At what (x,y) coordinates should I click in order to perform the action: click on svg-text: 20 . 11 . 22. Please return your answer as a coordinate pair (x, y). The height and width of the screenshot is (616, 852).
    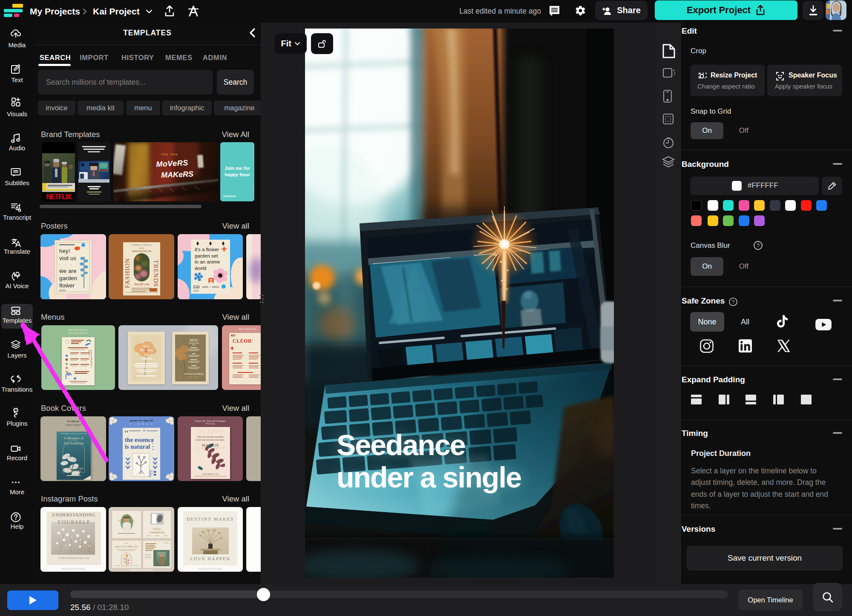
    Looking at the image, I should click on (194, 377).